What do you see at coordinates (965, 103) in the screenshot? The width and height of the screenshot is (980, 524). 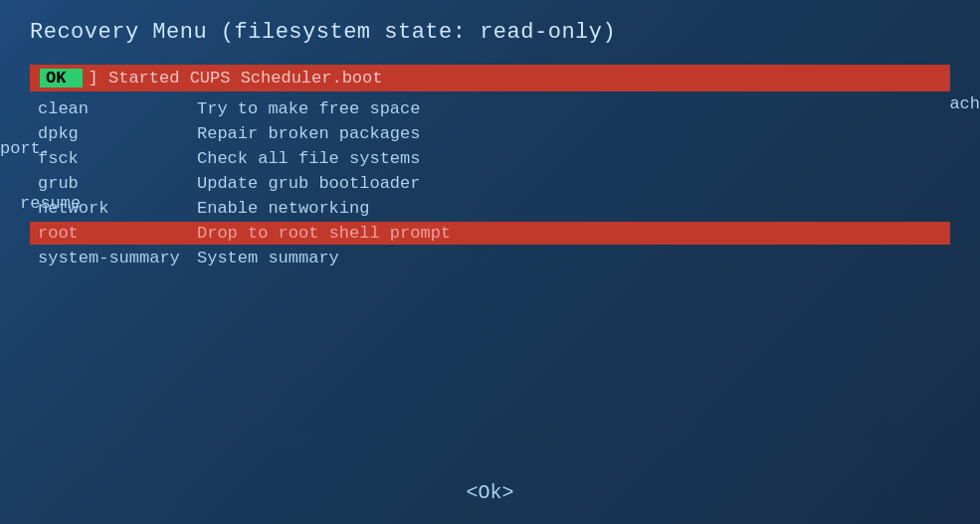 I see `side-text-ach: ach` at bounding box center [965, 103].